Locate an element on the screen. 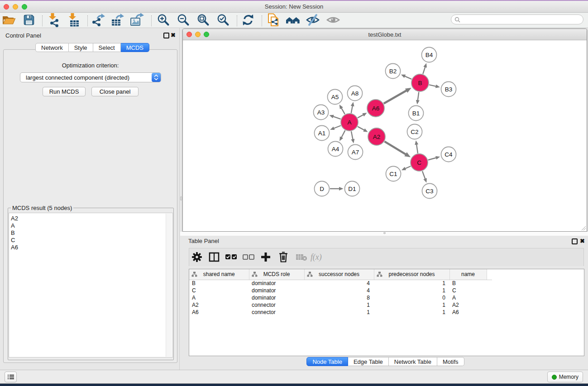  close-panel-button: Close panel is located at coordinates (115, 91).